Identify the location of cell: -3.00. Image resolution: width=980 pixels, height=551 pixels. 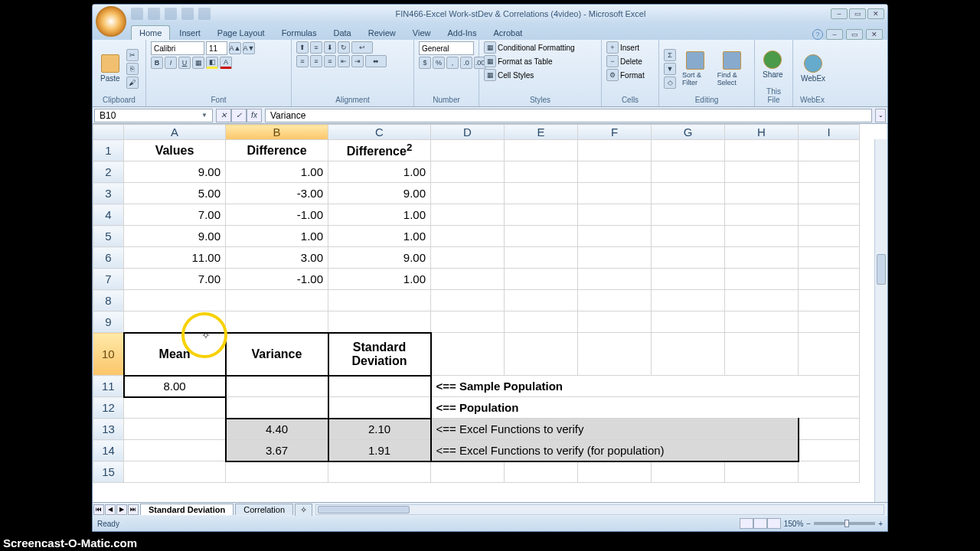
(277, 194).